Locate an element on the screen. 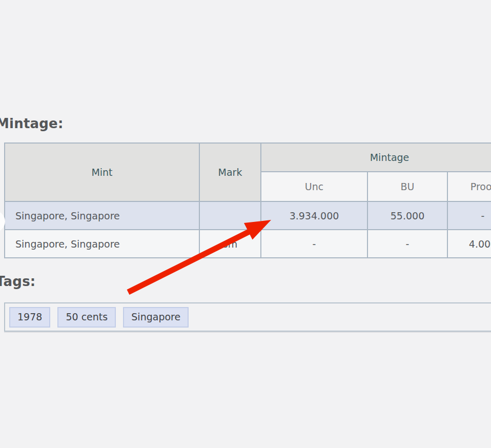 This screenshot has height=448, width=491. tag-chip-singapore: Singapore is located at coordinates (156, 317).